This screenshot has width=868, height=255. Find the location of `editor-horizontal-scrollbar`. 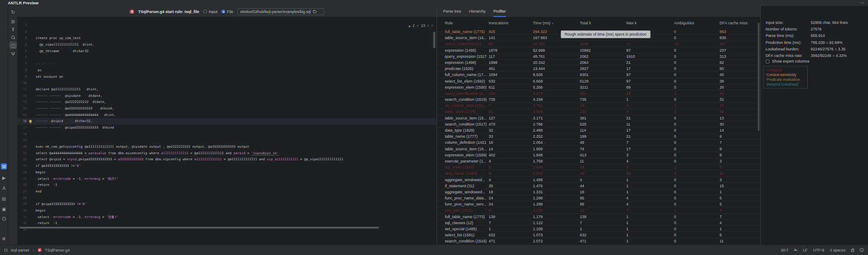

editor-horizontal-scrollbar is located at coordinates (199, 228).